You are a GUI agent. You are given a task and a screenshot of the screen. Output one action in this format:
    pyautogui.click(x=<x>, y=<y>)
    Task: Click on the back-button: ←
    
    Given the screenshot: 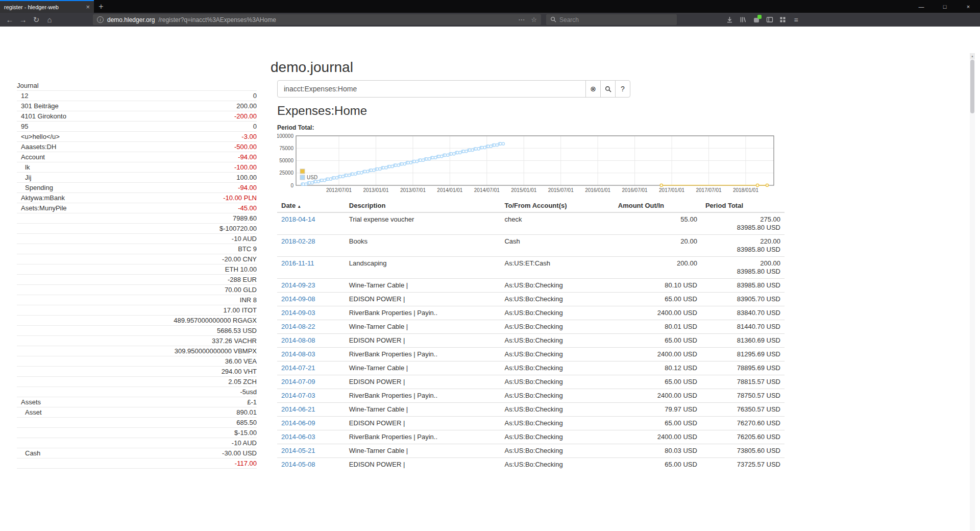 What is the action you would take?
    pyautogui.click(x=10, y=20)
    